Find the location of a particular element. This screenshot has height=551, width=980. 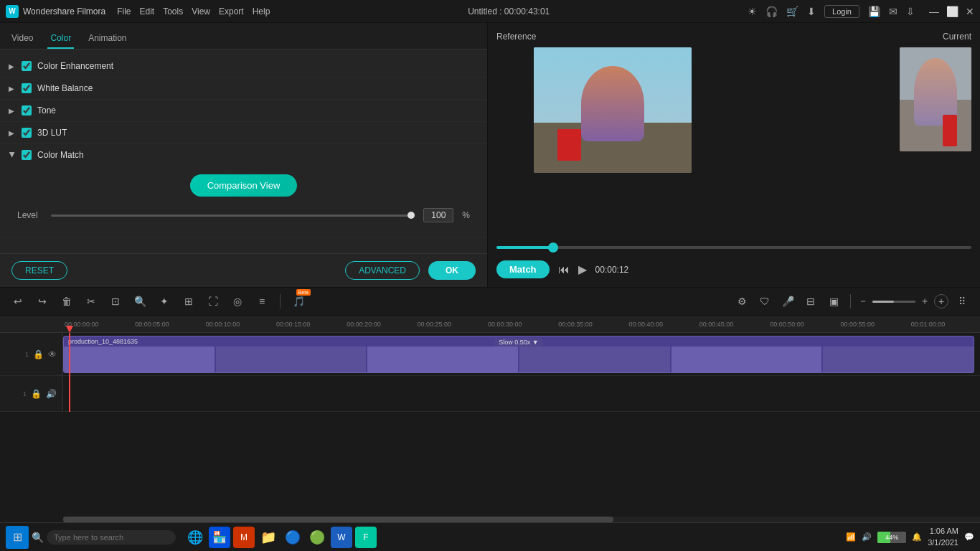

menu-export: Export is located at coordinates (231, 11).